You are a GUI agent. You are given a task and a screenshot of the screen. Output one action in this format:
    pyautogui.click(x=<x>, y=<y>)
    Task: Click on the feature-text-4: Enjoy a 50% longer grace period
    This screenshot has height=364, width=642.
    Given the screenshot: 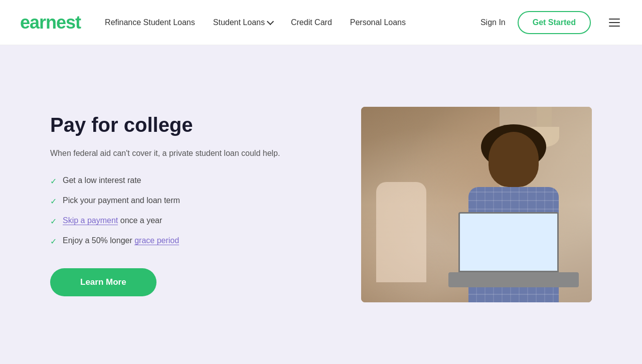 What is the action you would take?
    pyautogui.click(x=121, y=241)
    